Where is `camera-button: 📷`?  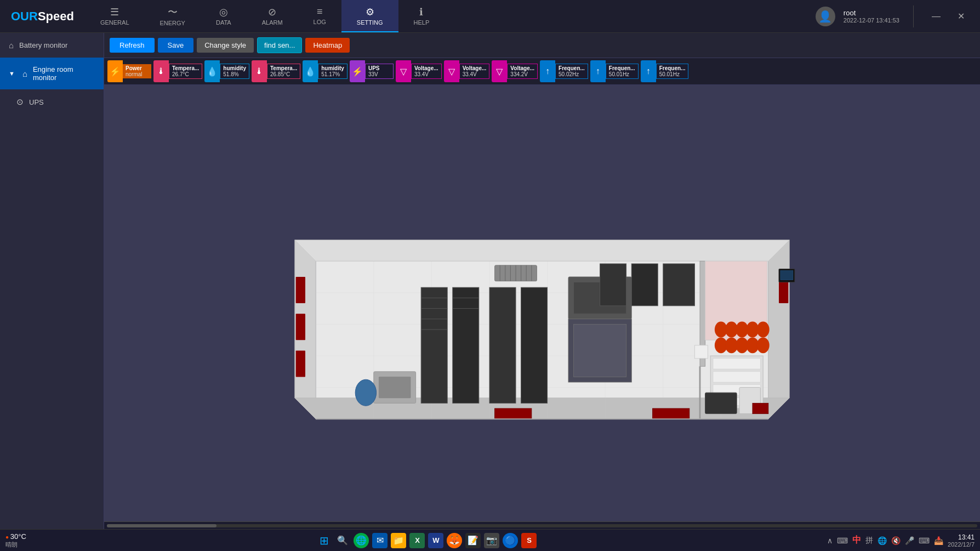 camera-button: 📷 is located at coordinates (492, 541).